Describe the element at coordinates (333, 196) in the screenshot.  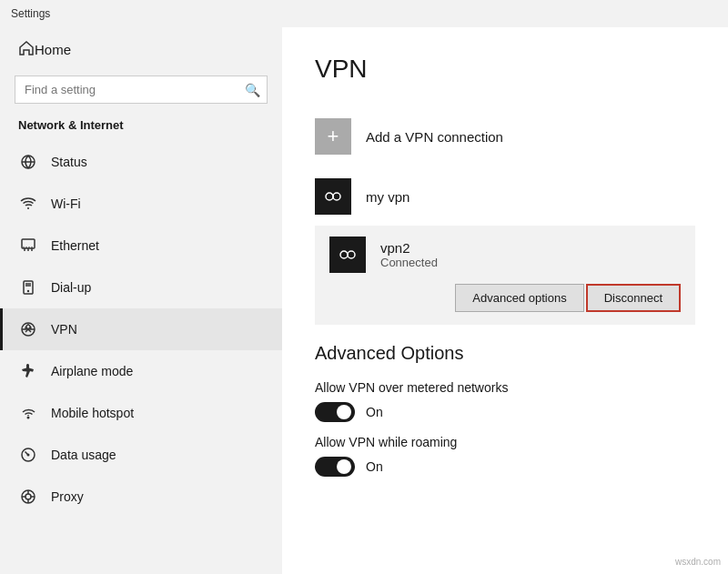
I see `myvpn-icon` at that location.